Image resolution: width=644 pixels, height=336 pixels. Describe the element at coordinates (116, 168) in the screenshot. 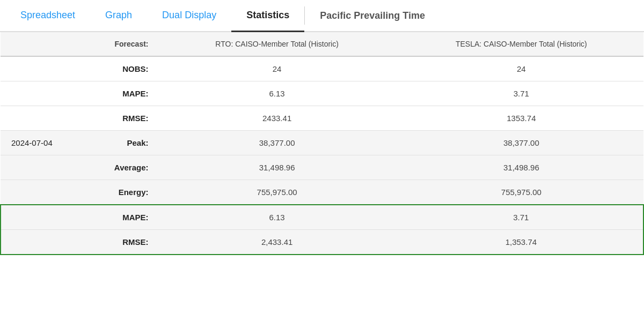

I see `cell-label-avg: Average:` at that location.